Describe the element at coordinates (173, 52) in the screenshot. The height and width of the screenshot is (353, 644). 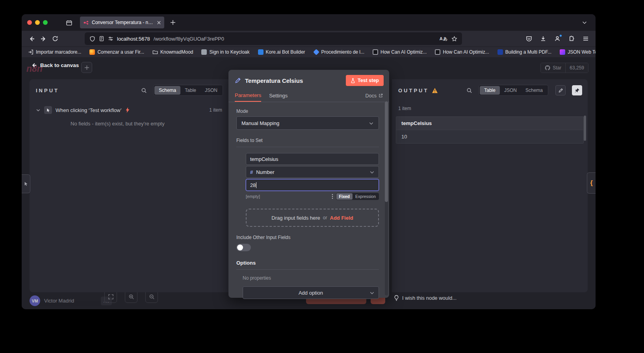
I see `bookmark-item: KnowmadMood` at that location.